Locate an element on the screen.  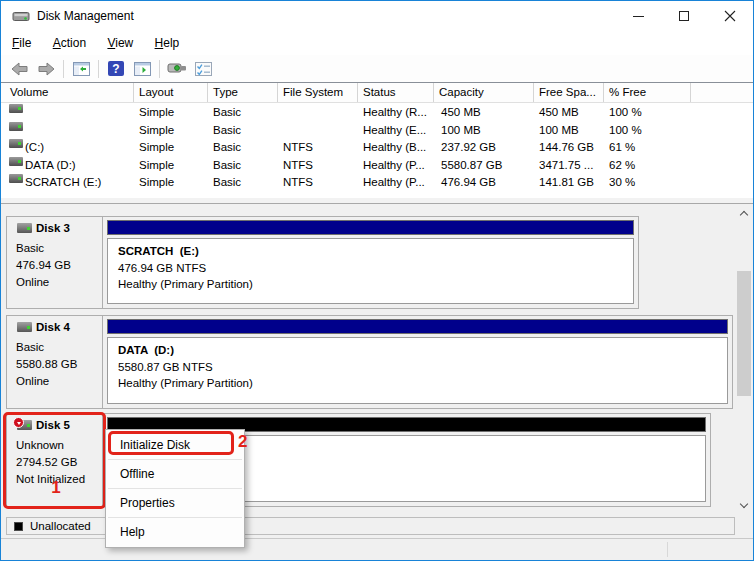
scroll-up-button is located at coordinates (744, 212).